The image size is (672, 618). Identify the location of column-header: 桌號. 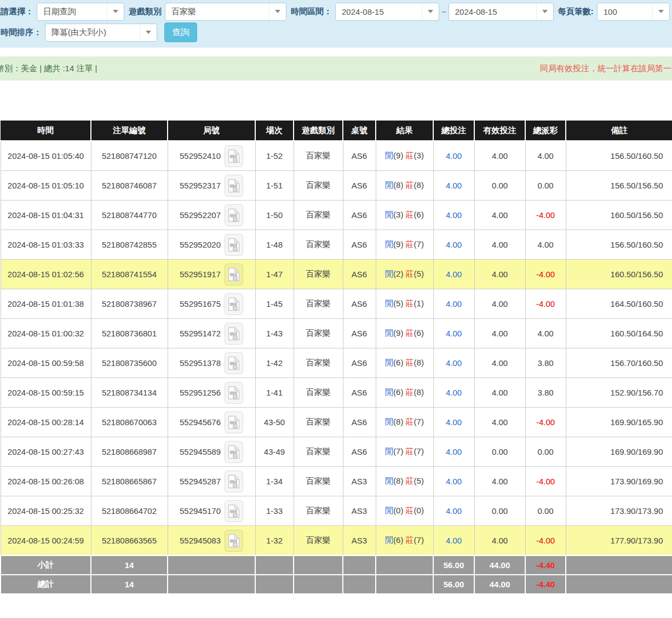
(359, 130).